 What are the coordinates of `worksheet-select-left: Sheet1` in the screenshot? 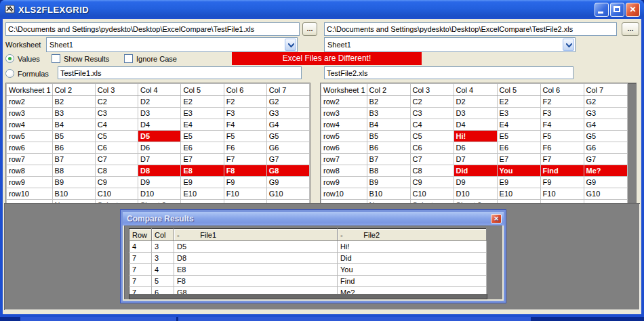 It's located at (172, 45).